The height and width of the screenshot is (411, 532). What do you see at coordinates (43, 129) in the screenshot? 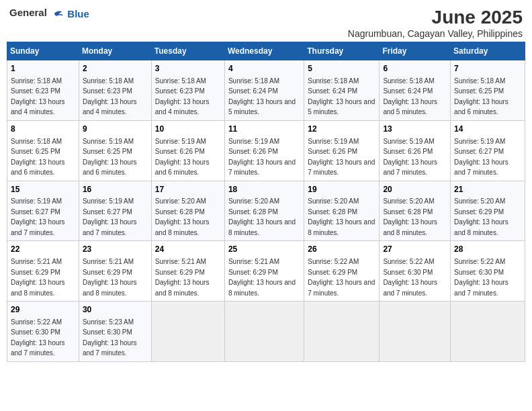
I see `day-number: 8` at bounding box center [43, 129].